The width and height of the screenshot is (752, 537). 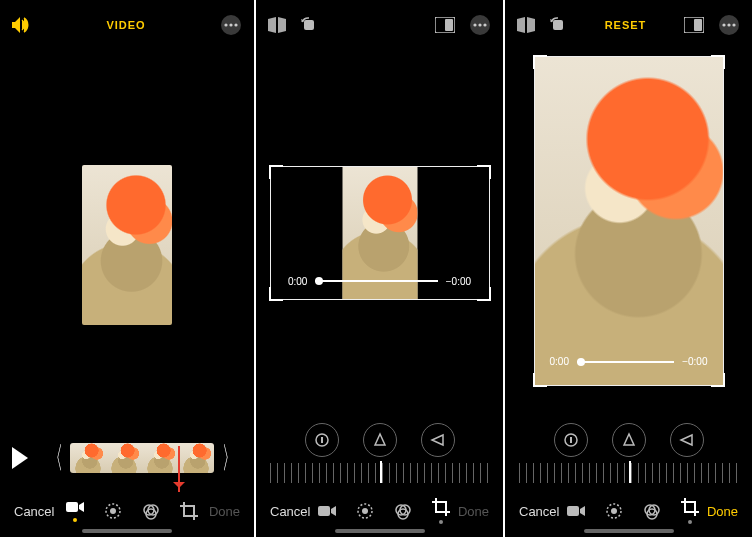 What do you see at coordinates (56, 458) in the screenshot?
I see `trim-start-handle: 〈` at bounding box center [56, 458].